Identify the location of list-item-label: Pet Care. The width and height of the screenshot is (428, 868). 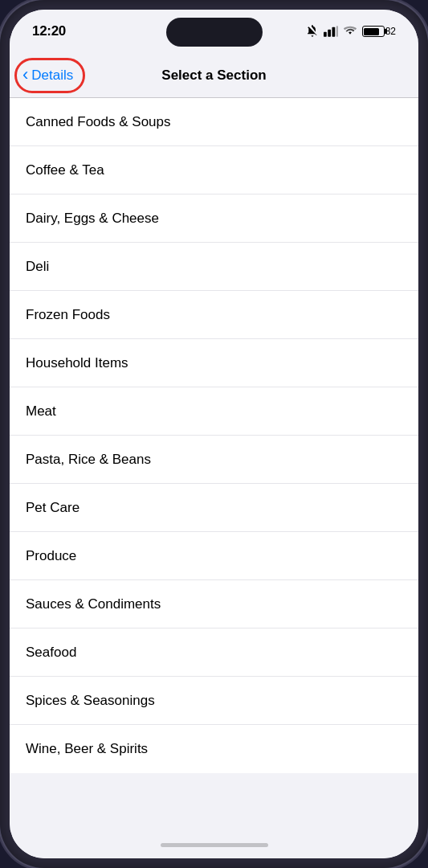
(53, 508).